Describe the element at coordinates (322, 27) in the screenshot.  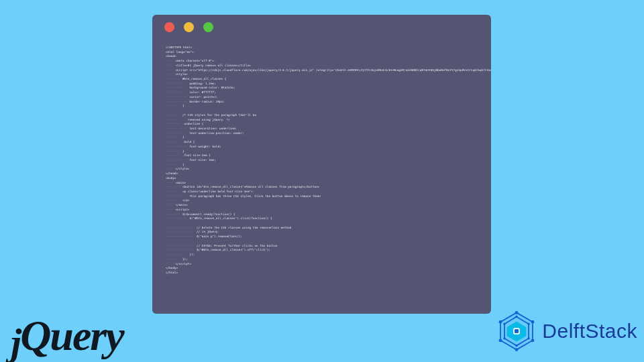
I see `window-titlebar` at that location.